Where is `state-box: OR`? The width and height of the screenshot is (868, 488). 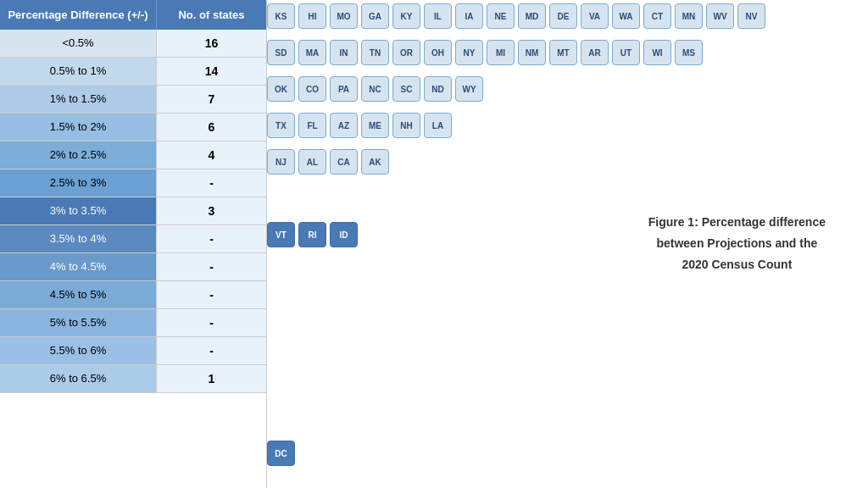
state-box: OR is located at coordinates (407, 53).